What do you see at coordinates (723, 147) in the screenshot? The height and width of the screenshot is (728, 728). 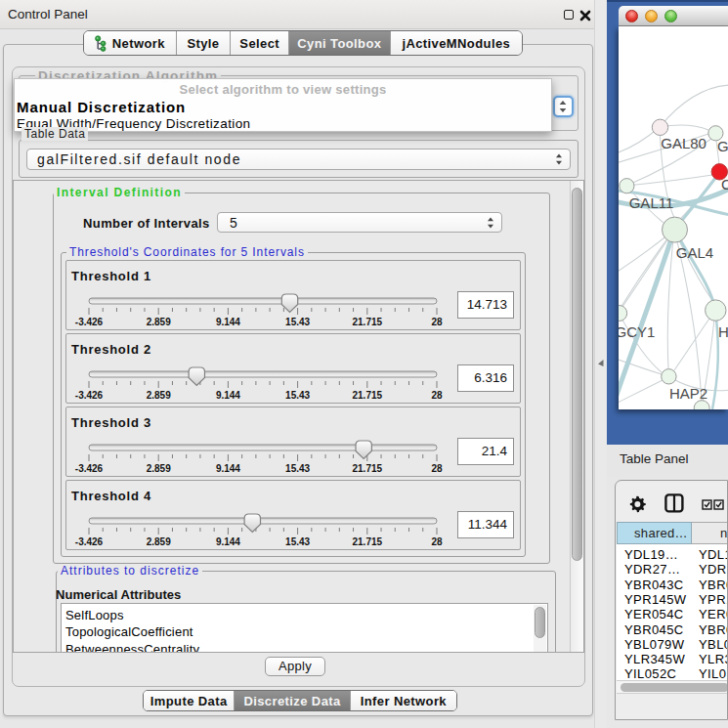 I see `svg-text: GA` at bounding box center [723, 147].